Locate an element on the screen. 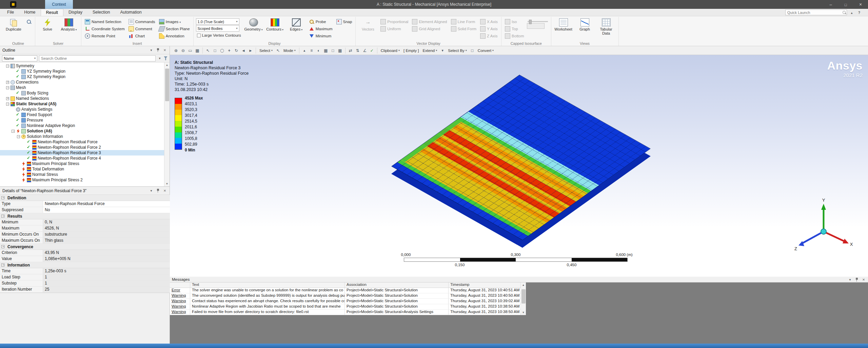 Image resolution: width=868 pixels, height=348 pixels. iso-button: Iso is located at coordinates (514, 22).